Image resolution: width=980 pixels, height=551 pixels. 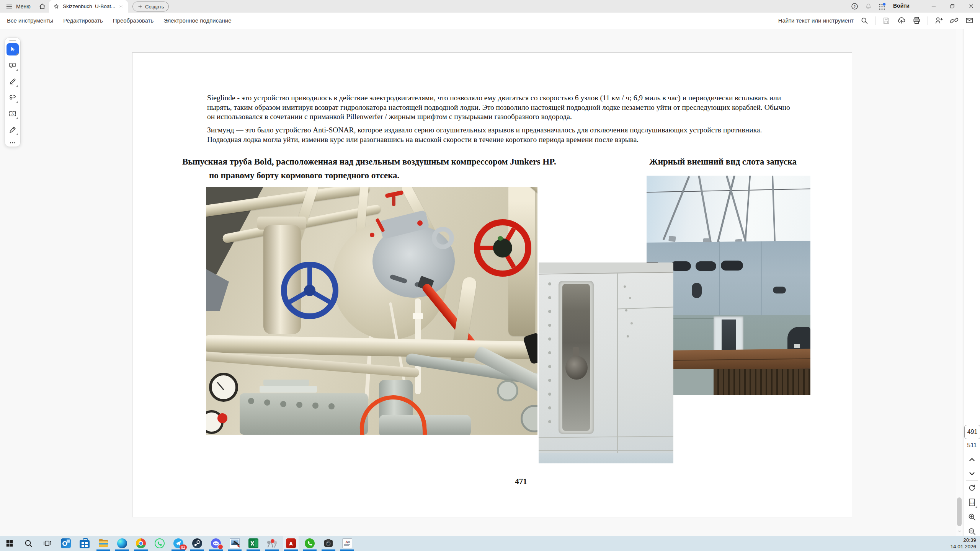 I want to click on select-tool, so click(x=13, y=49).